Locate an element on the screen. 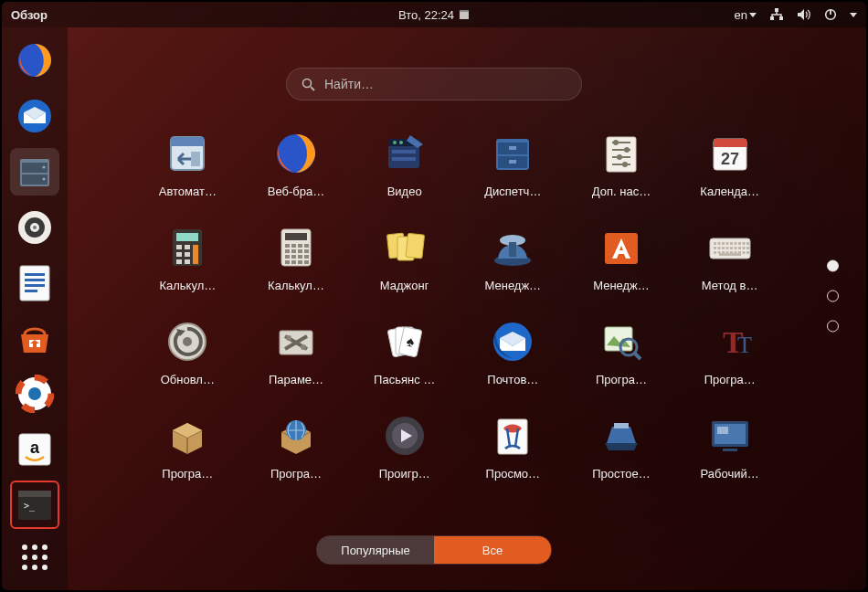  dock-rhythmbox is located at coordinates (35, 227).